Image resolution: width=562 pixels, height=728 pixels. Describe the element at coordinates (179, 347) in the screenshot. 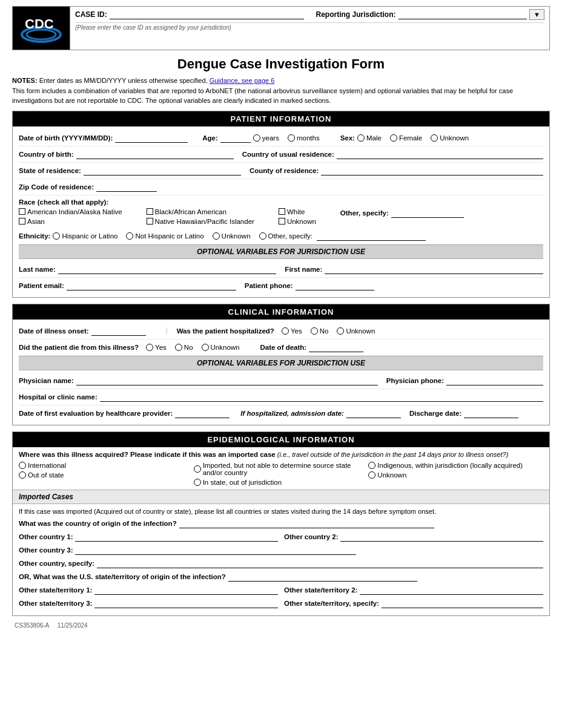

I see `died-no-radio` at that location.